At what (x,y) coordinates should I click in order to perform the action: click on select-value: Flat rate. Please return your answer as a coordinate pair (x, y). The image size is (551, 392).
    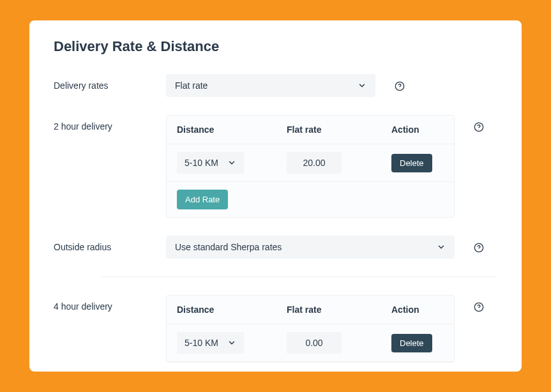
    Looking at the image, I should click on (192, 86).